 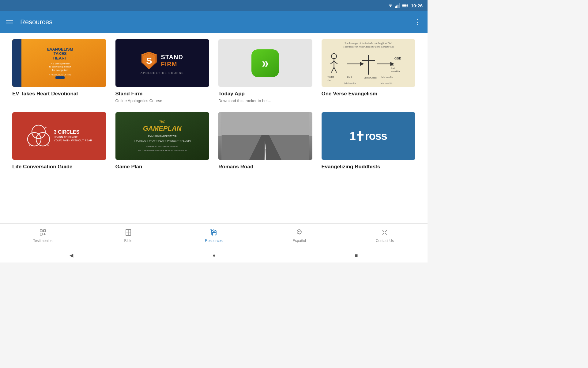 I want to click on card-ev-takes-heart: EVANGELISMTAKESHEART A 9-week journeyto …, so click(x=59, y=71).